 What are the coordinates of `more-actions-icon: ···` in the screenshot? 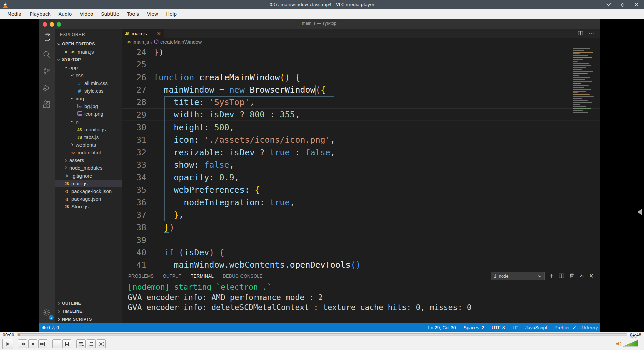 It's located at (592, 34).